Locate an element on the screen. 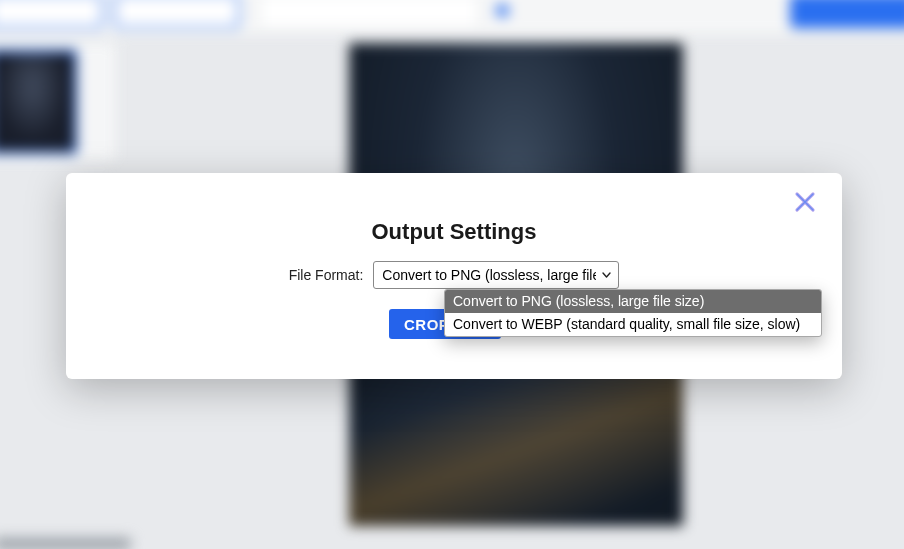  bg-sidebar is located at coordinates (58, 102).